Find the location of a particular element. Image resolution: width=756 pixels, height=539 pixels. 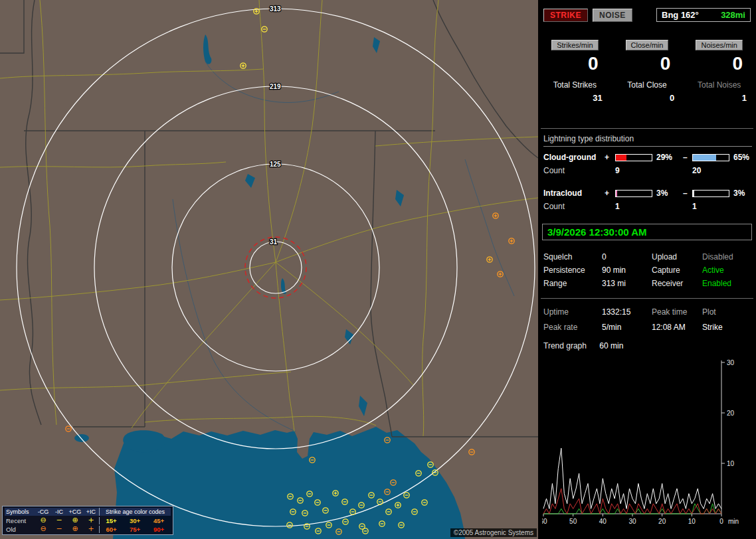

map-legend: Symbols -CG -IC +CG +IC Strike age color… is located at coordinates (88, 520).